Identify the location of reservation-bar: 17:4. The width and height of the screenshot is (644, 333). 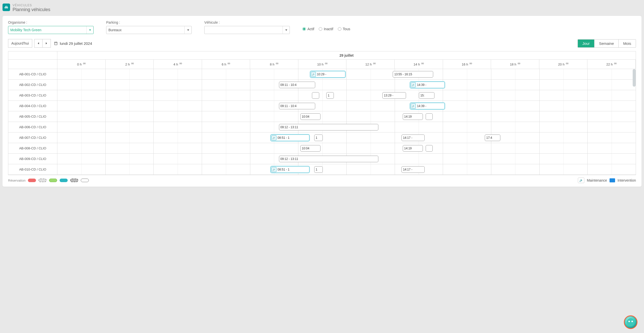
(493, 138).